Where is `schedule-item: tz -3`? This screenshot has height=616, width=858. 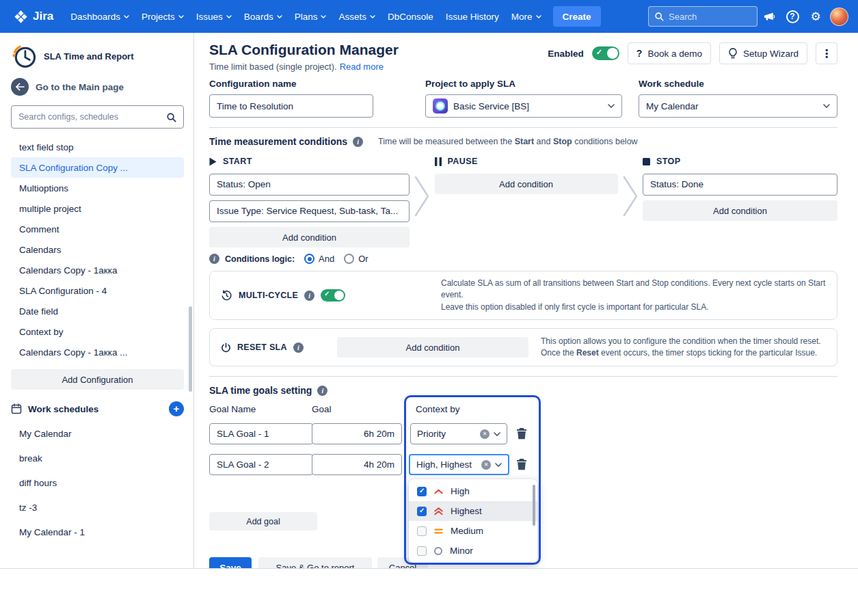 schedule-item: tz -3 is located at coordinates (97, 507).